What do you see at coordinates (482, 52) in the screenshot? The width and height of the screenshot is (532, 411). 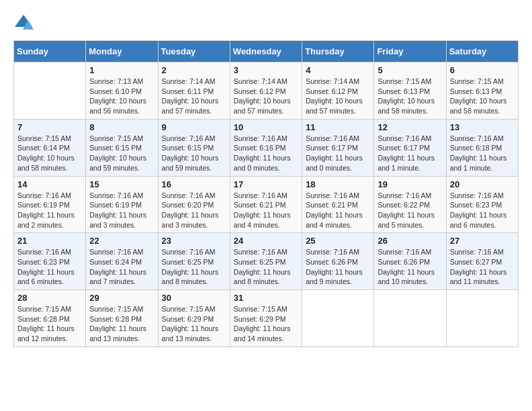 I see `header-saturday: Saturday` at bounding box center [482, 52].